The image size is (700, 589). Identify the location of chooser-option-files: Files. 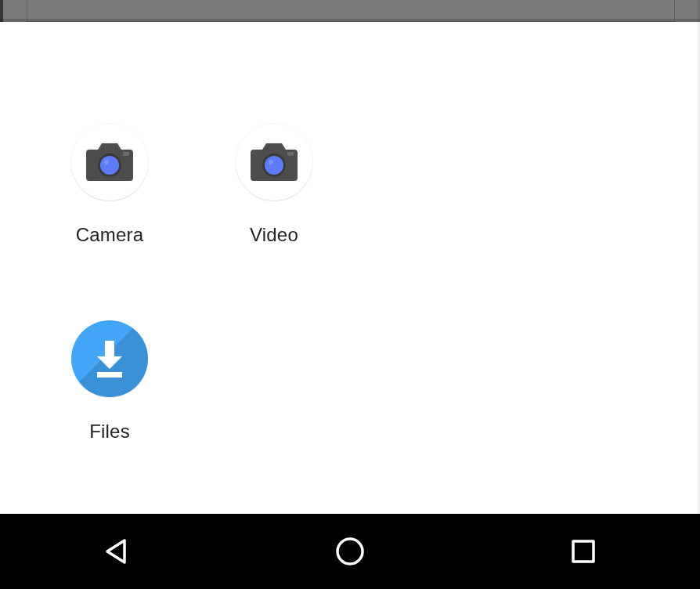
(110, 381).